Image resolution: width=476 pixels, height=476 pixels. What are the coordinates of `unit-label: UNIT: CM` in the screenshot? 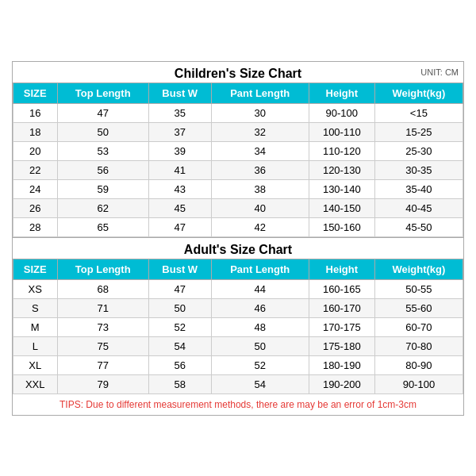 It's located at (440, 72).